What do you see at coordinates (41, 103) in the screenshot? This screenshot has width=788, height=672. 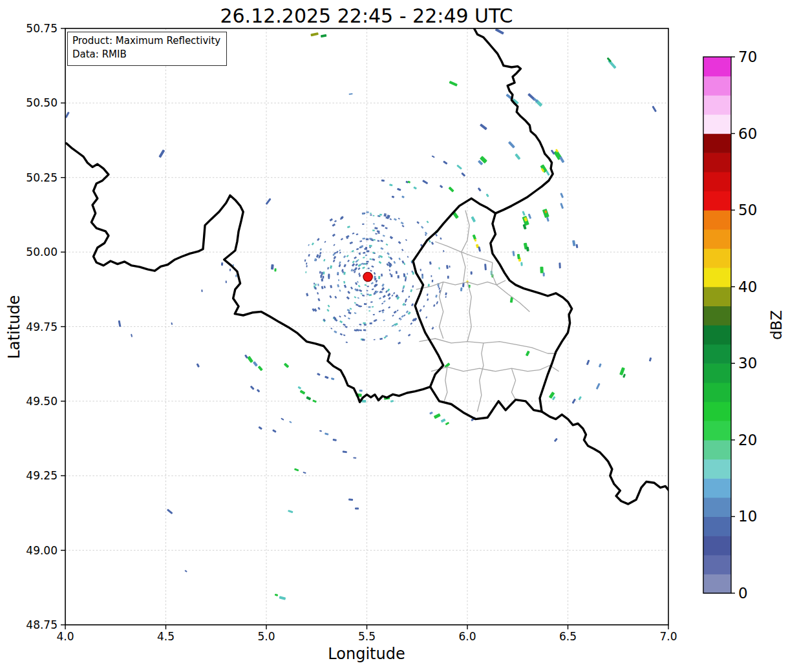 I see `y-tick-label: 50.50` at bounding box center [41, 103].